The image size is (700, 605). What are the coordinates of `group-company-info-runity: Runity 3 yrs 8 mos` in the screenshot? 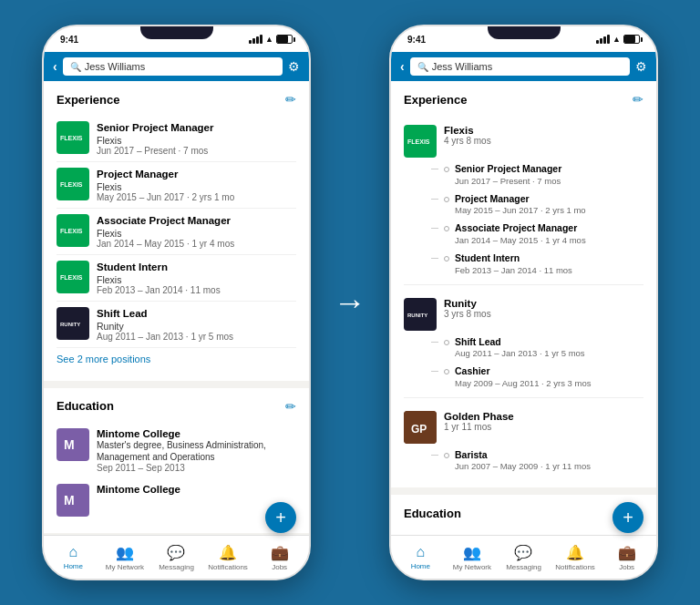 It's located at (468, 308).